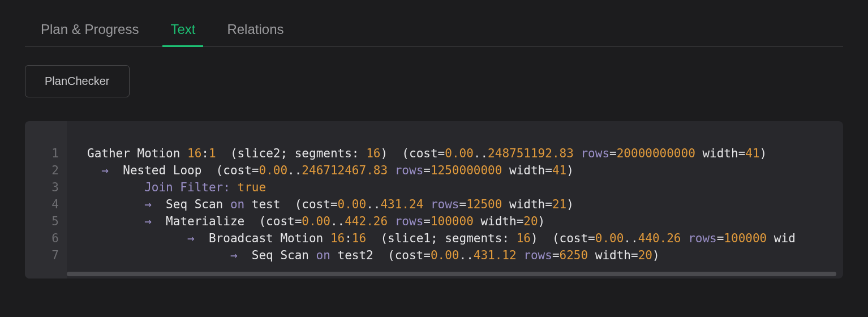 This screenshot has height=317, width=868. I want to click on code-line: → Materialize (cost=0.00..442.26 rows=10…, so click(465, 221).